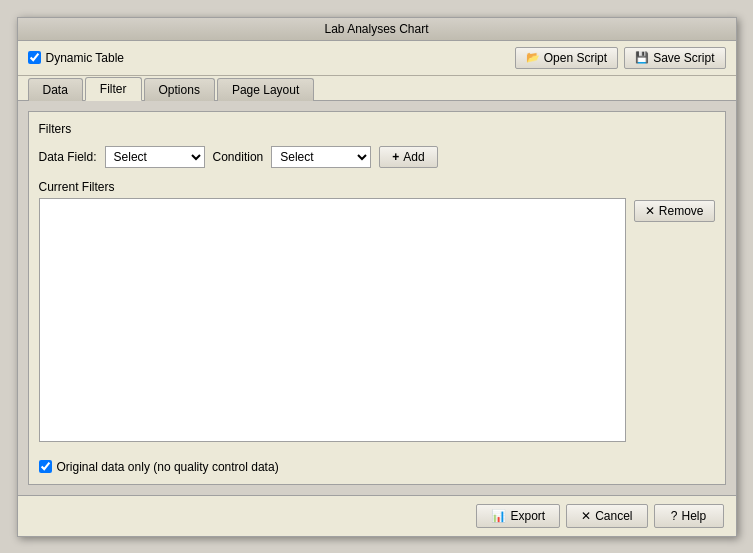 This screenshot has width=753, height=553. What do you see at coordinates (528, 516) in the screenshot?
I see `export-label: Export` at bounding box center [528, 516].